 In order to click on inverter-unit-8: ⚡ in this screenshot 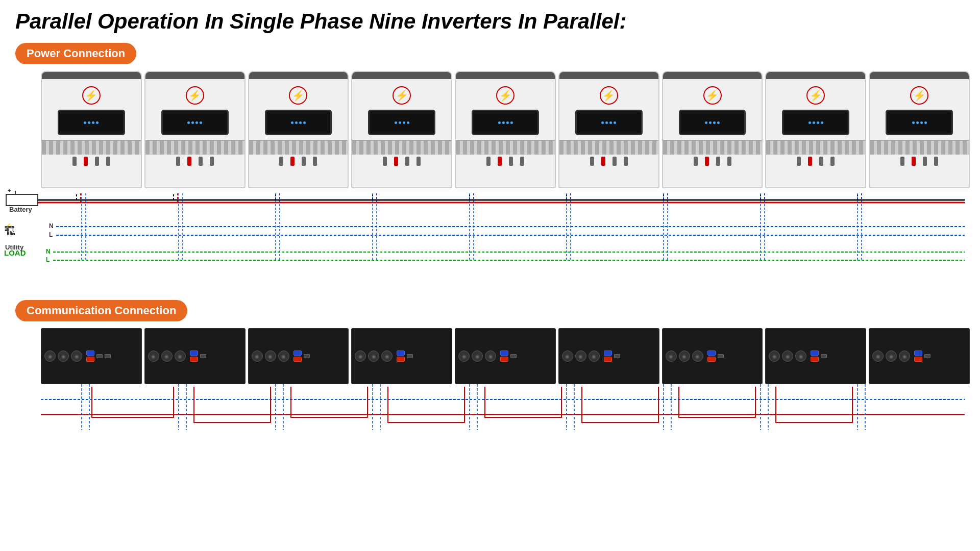, I will do `click(816, 130)`.